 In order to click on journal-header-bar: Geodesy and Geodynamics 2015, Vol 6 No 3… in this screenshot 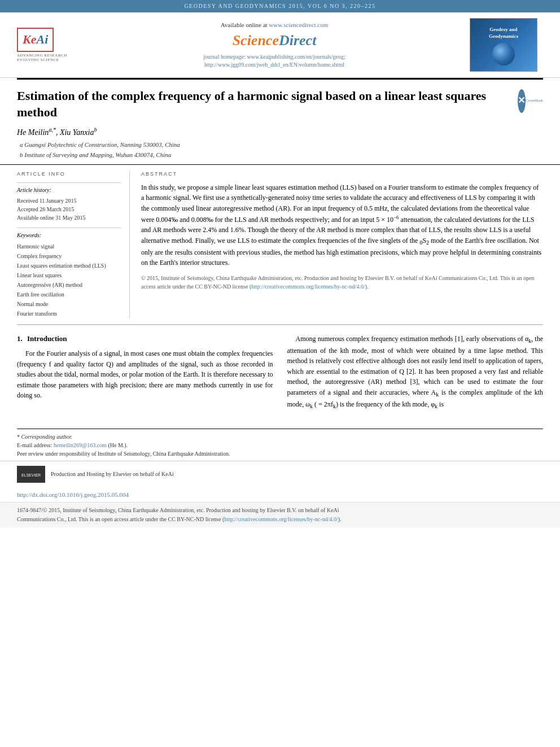, I will do `click(280, 6)`.